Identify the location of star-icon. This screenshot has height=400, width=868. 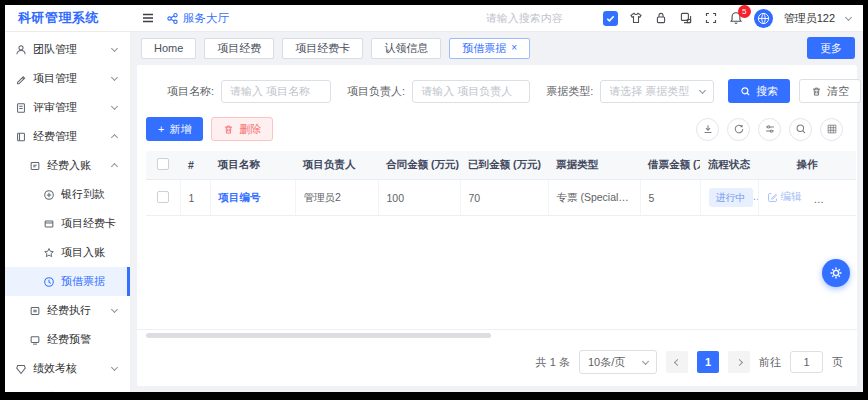
(49, 253).